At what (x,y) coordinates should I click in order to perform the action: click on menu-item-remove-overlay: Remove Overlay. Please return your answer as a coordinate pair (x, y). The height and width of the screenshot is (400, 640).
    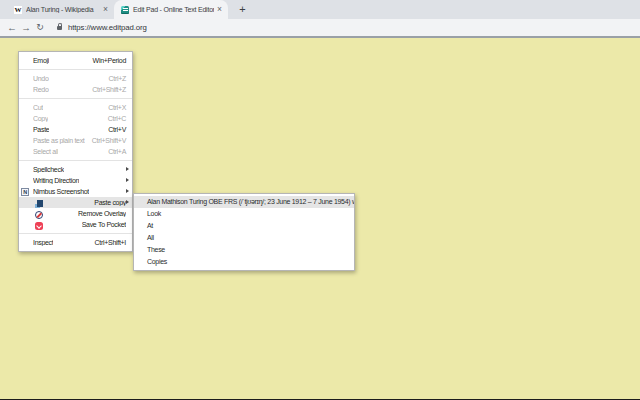
    Looking at the image, I should click on (76, 214).